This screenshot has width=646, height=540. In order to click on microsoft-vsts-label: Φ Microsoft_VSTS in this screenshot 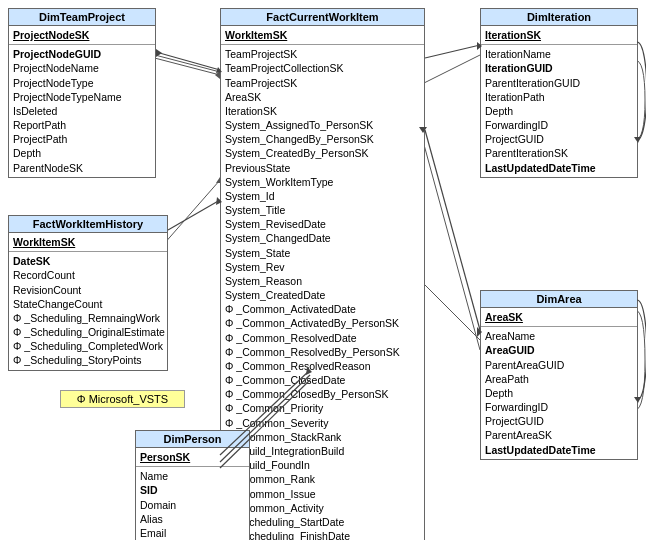, I will do `click(122, 399)`.